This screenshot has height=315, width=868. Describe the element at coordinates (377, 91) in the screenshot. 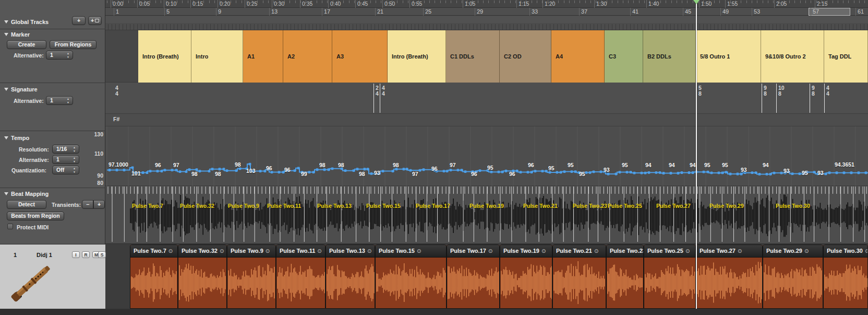

I see `signature-event: 2 4` at that location.